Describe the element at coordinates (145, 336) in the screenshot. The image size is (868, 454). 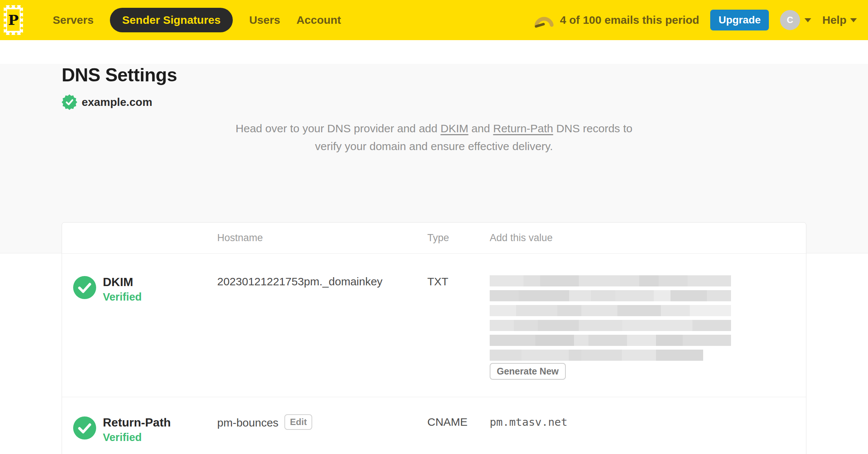
I see `dkim-status-cell: DKIM Verified` at that location.